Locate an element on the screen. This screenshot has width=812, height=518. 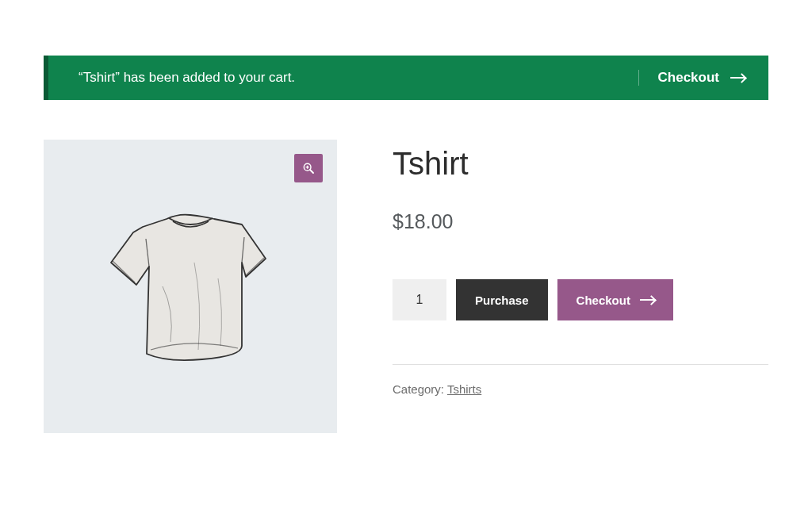
purchase-row: Purchase Checkout is located at coordinates (580, 300).